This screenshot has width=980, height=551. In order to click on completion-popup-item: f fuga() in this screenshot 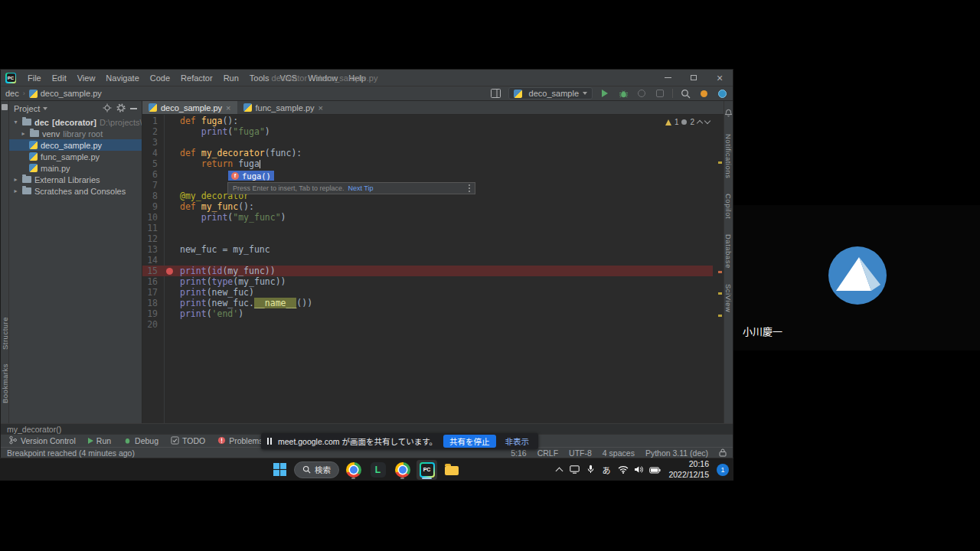, I will do `click(251, 176)`.